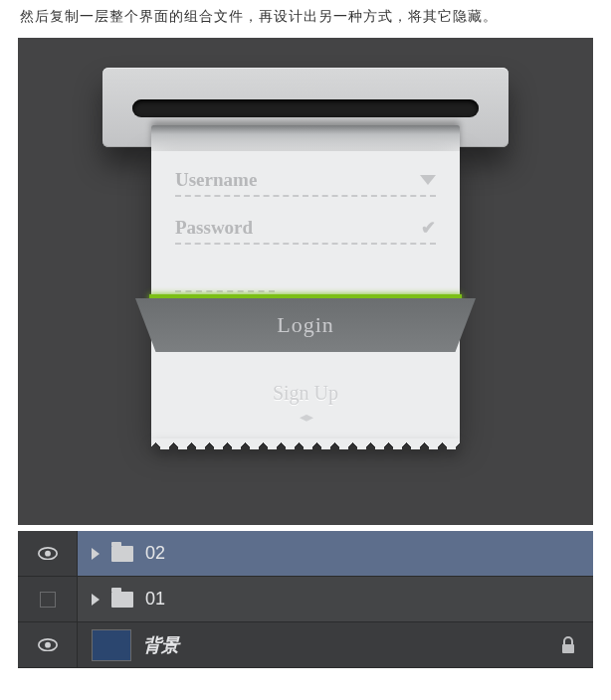 The width and height of the screenshot is (611, 700). What do you see at coordinates (155, 599) in the screenshot?
I see `layer-name: 01` at bounding box center [155, 599].